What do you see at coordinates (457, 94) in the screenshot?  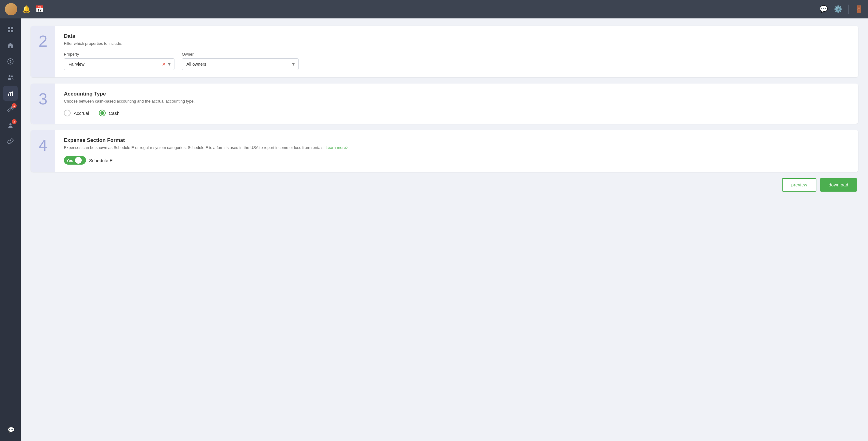 I see `section-3-title: Accounting Type` at bounding box center [457, 94].